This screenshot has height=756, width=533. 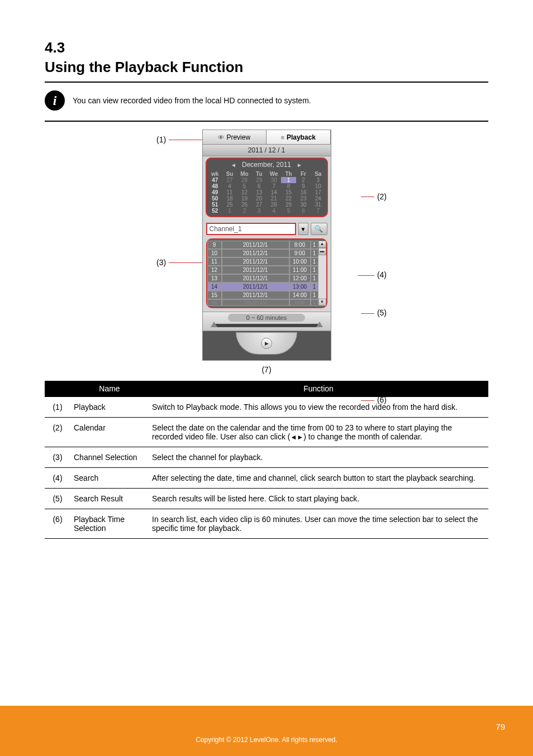 I want to click on calendar-day: 14, so click(x=274, y=192).